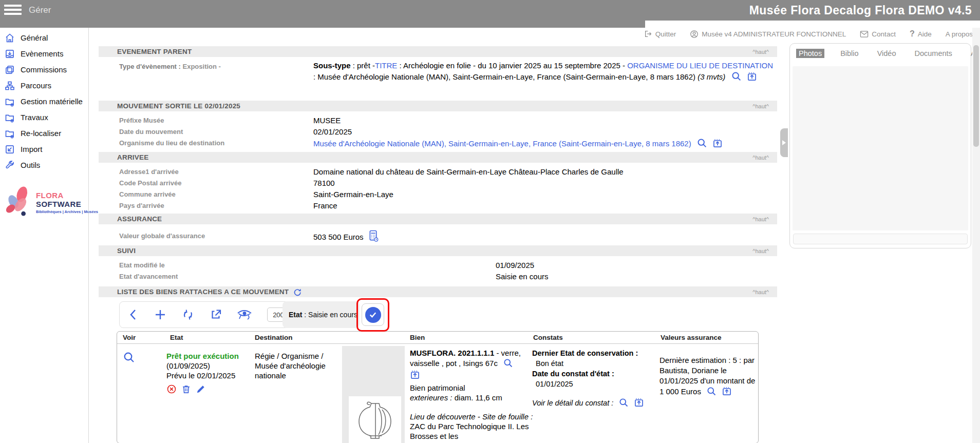 This screenshot has height=443, width=980. I want to click on photos-content-area, so click(880, 148).